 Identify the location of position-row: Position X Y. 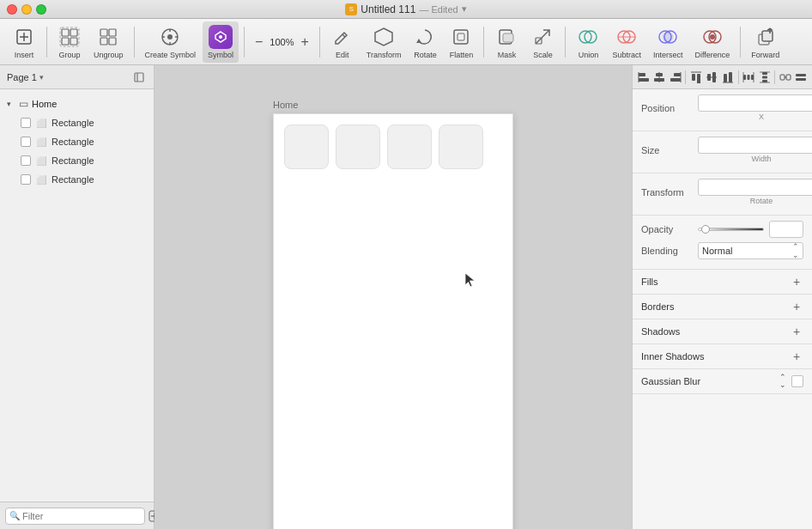
(723, 108).